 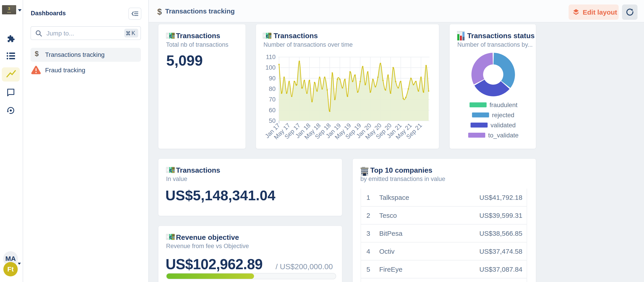 I want to click on svg-text: 100, so click(x=270, y=68).